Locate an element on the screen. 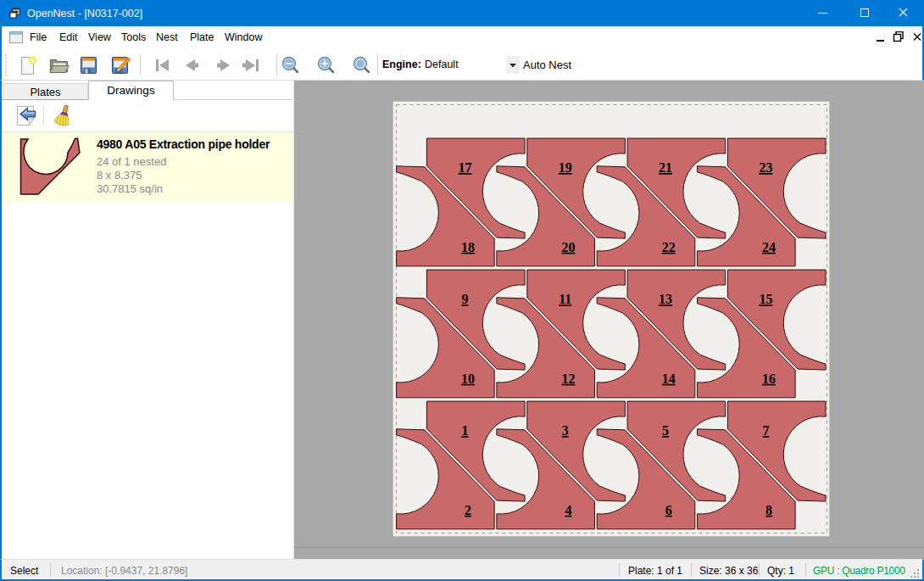 Image resolution: width=924 pixels, height=581 pixels. svg-text: 24 is located at coordinates (769, 248).